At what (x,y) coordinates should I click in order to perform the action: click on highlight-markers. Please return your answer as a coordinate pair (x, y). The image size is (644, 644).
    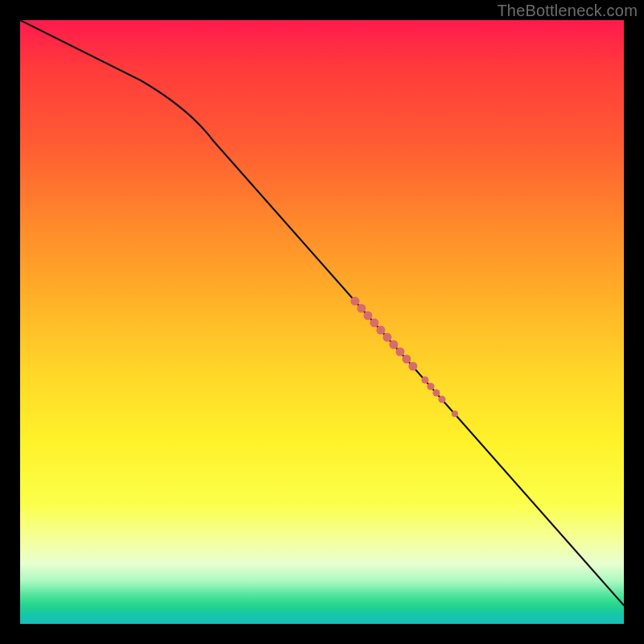
    Looking at the image, I should click on (405, 357).